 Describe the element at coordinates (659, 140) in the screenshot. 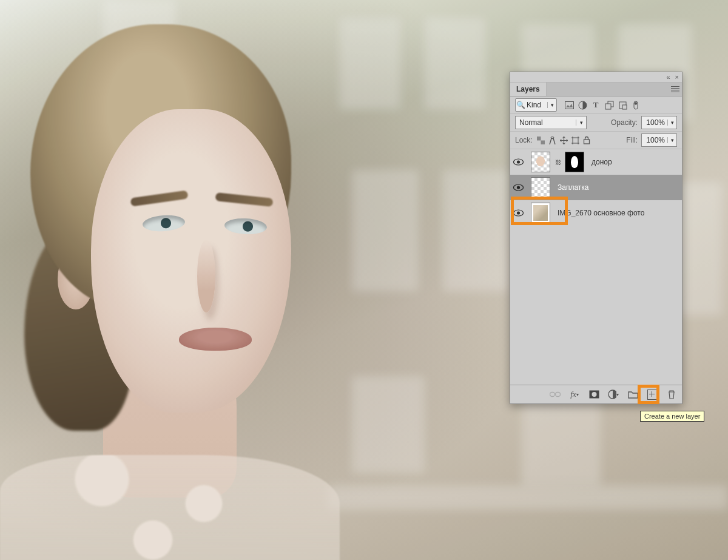

I see `fill-input: 100% ▾` at that location.